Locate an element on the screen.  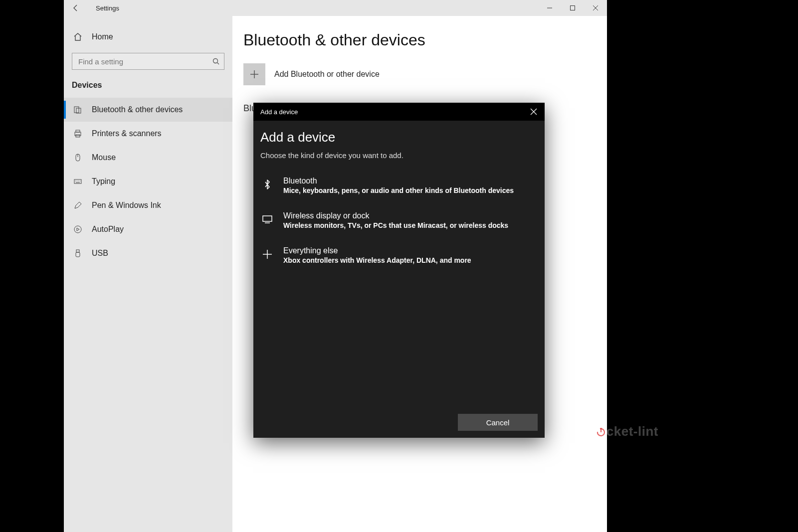
sidebar-item-mouse: Mouse is located at coordinates (148, 158).